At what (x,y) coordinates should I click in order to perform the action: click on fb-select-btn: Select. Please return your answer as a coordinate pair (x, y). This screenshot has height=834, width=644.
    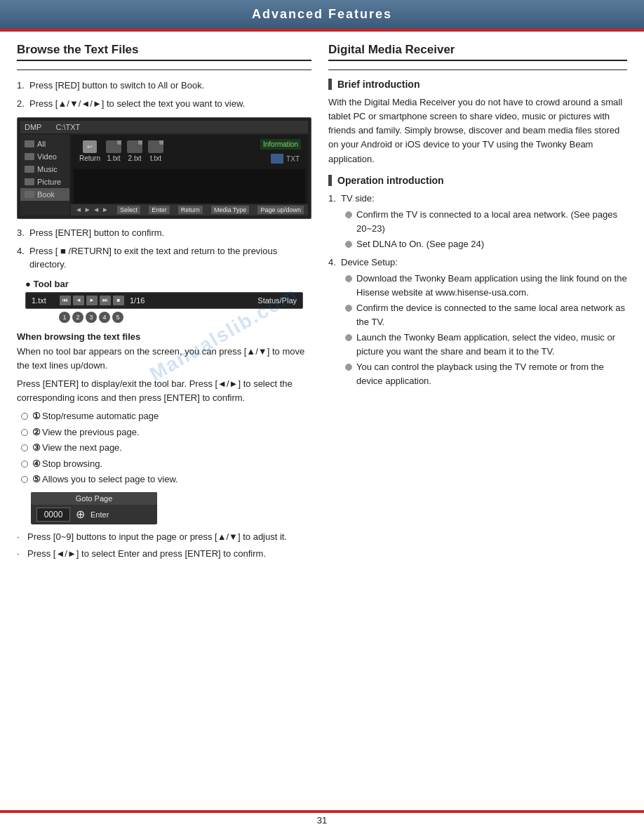
    Looking at the image, I should click on (129, 210).